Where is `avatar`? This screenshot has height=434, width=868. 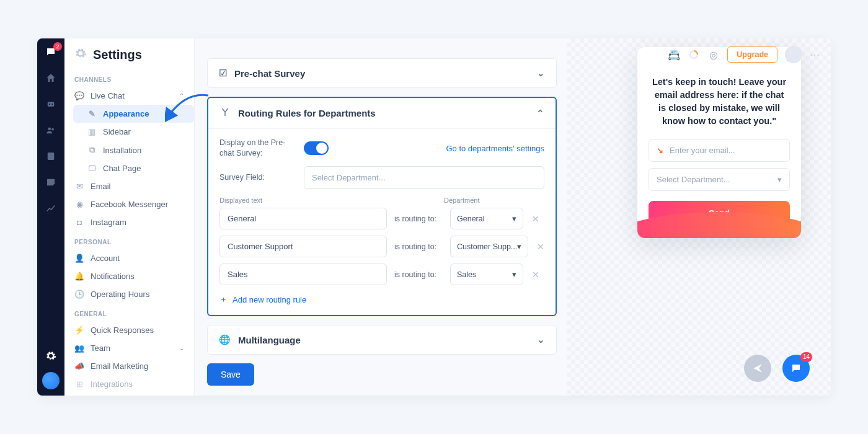 avatar is located at coordinates (794, 55).